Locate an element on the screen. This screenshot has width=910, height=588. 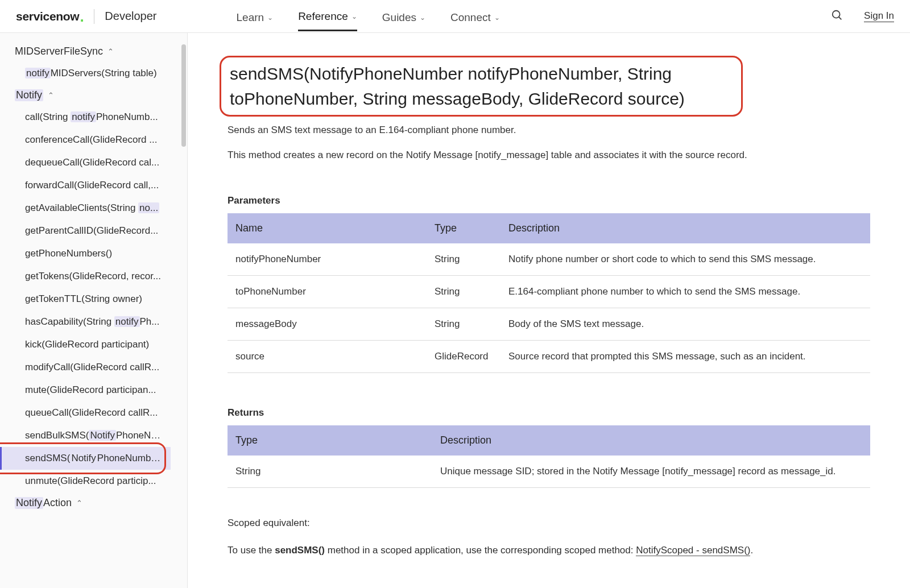
scoped-equivalent-text: To use the sendSMS() method in a scoped … is located at coordinates (549, 550).